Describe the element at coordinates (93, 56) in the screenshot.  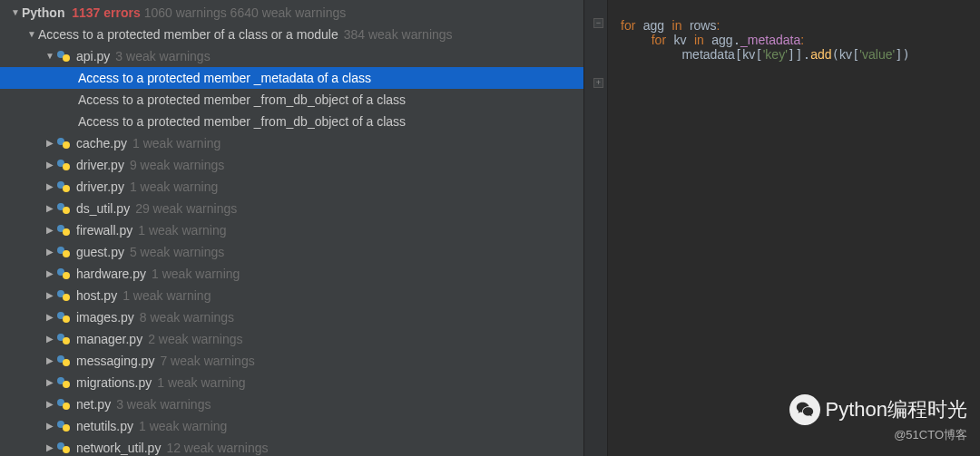
I see `file-name: api.py` at that location.